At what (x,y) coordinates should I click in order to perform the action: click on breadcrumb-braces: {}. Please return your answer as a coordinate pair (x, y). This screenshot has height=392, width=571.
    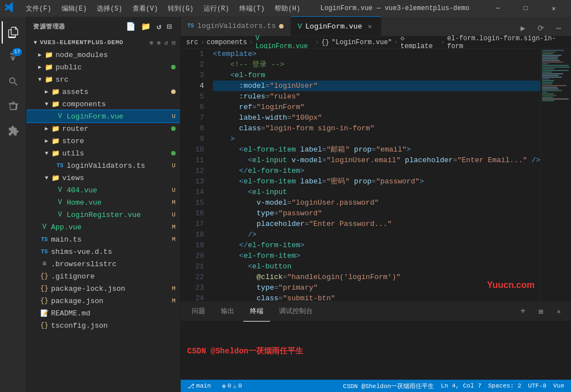
    Looking at the image, I should click on (325, 42).